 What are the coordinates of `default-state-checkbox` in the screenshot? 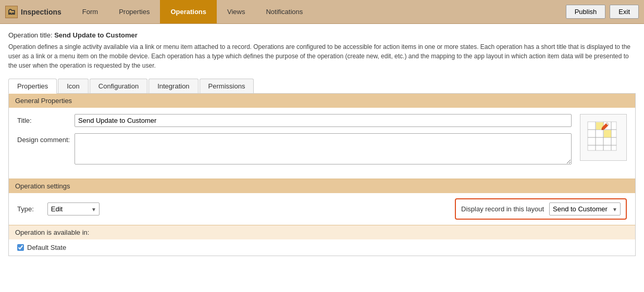 It's located at (21, 248).